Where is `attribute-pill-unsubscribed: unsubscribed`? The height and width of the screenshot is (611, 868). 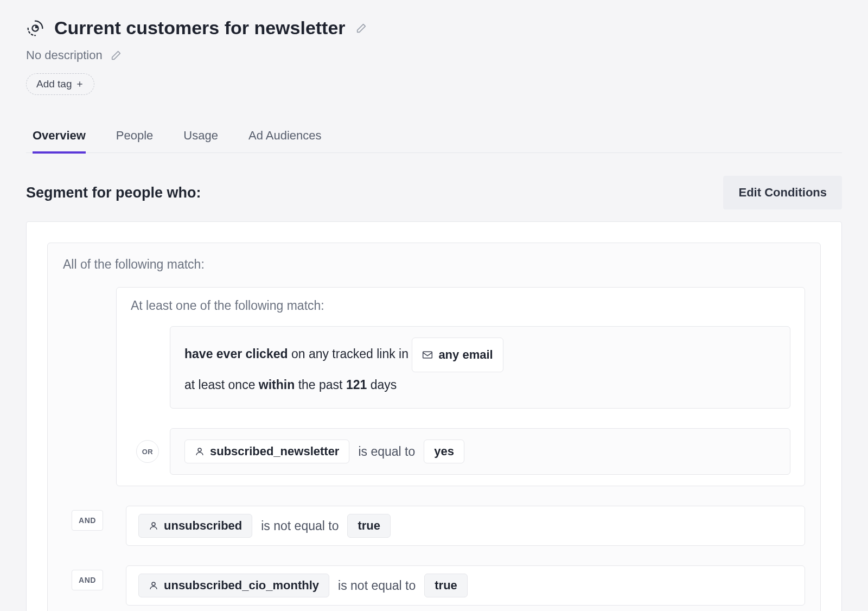 attribute-pill-unsubscribed: unsubscribed is located at coordinates (195, 526).